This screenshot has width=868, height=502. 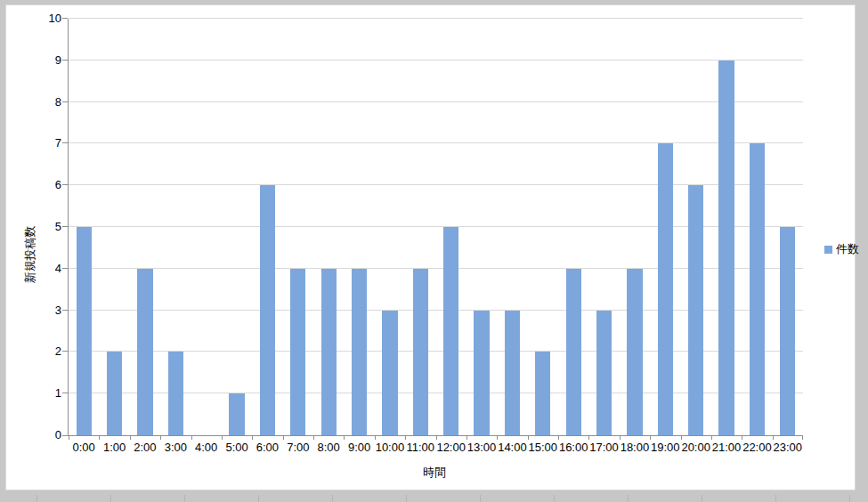 I want to click on worksheet-columns-strip, so click(x=434, y=498).